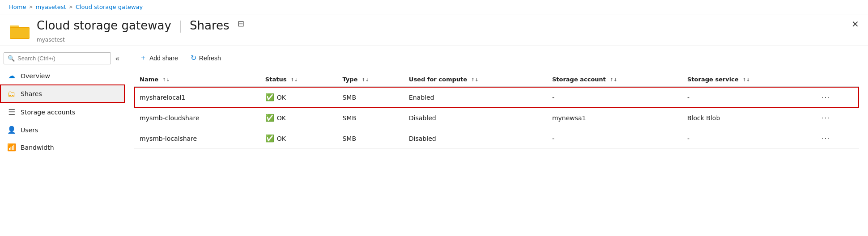  I want to click on col-actions, so click(836, 80).